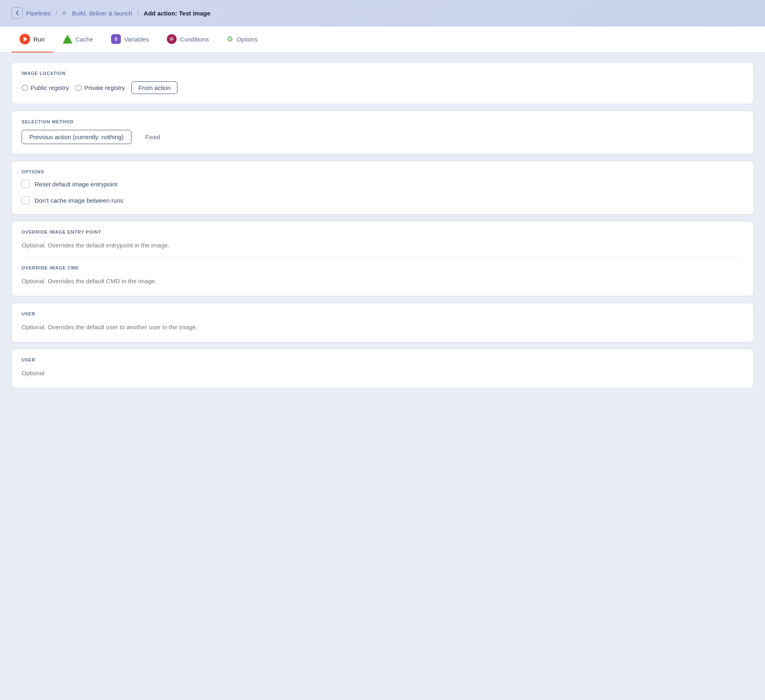 This screenshot has width=765, height=700. Describe the element at coordinates (76, 184) in the screenshot. I see `reset-entrypoint-label: Reset default image entrypoint` at that location.